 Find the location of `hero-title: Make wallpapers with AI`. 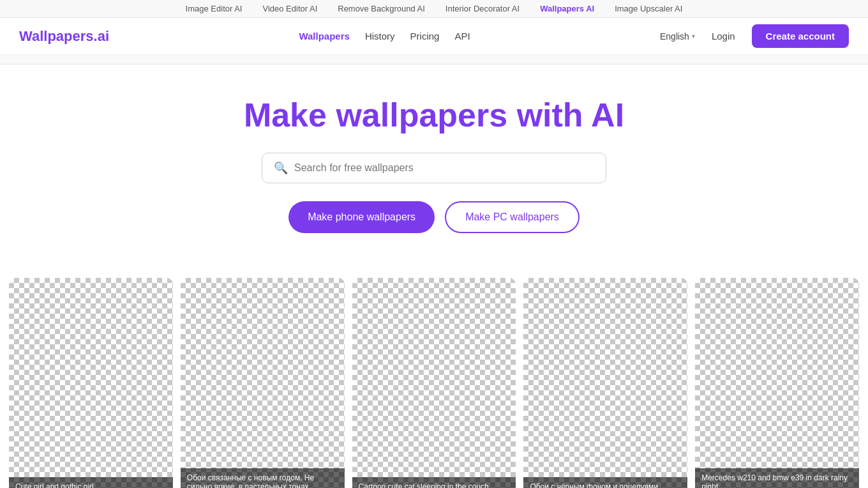

hero-title: Make wallpapers with AI is located at coordinates (434, 116).